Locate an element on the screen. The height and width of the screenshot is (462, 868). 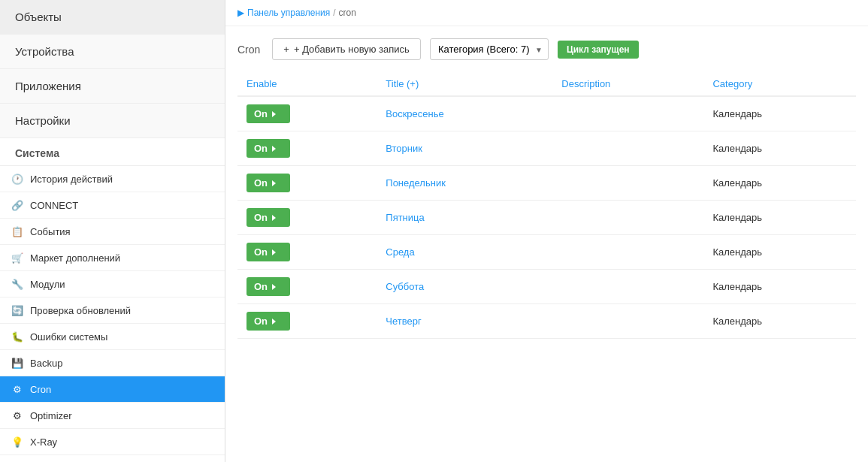
title-cell: Вторник is located at coordinates (464, 149).